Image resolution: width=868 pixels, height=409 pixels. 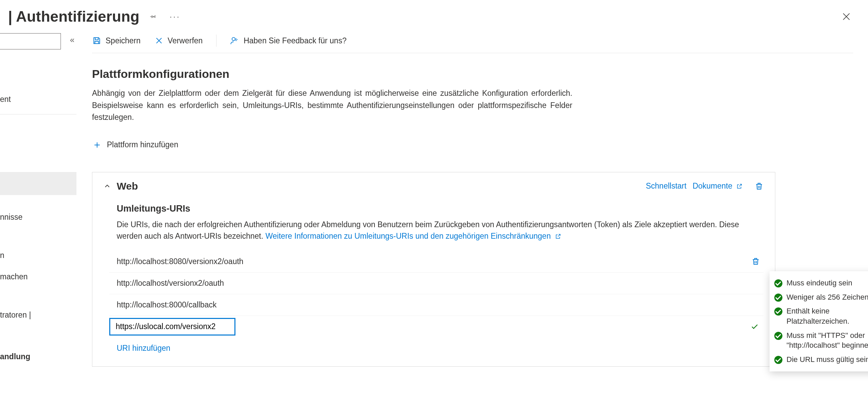 I want to click on save-icon, so click(x=97, y=41).